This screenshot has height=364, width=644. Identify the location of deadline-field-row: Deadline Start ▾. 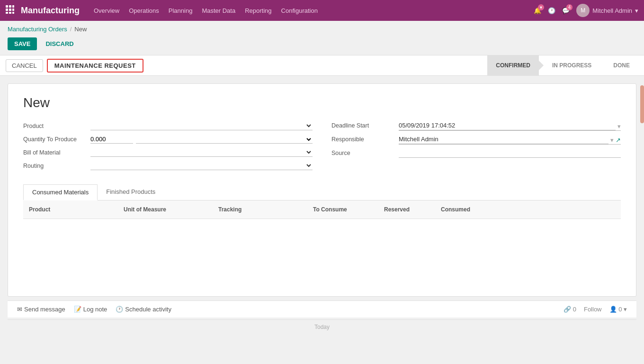
(476, 126).